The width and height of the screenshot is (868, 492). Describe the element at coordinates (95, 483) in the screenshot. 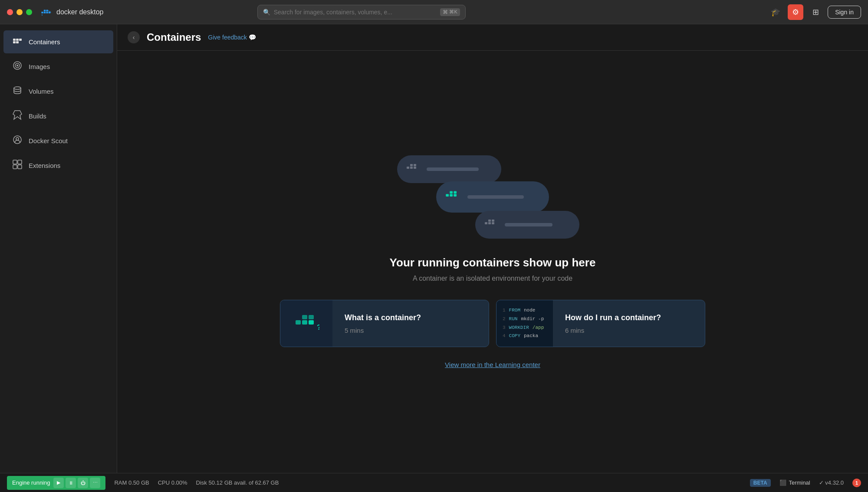

I see `engine-more-button: ⋯` at that location.